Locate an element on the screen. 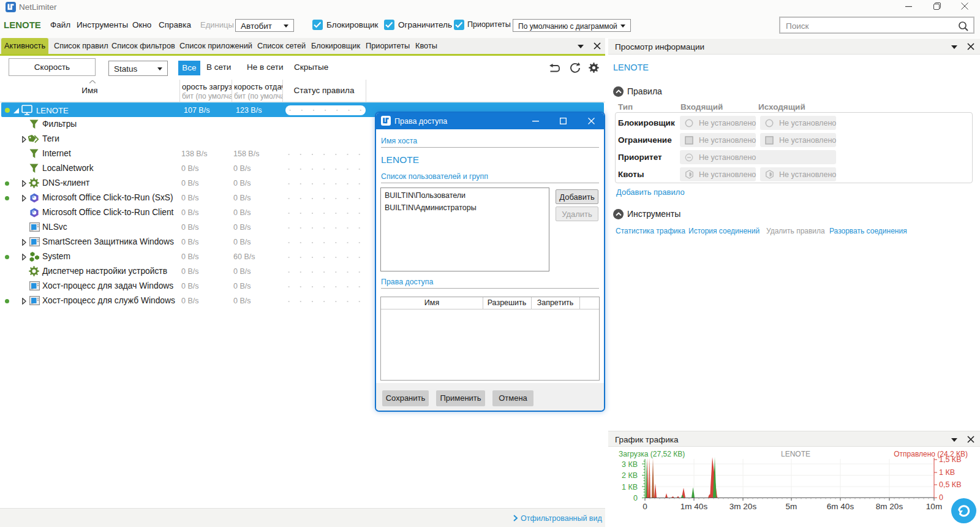 The width and height of the screenshot is (980, 527). svg-text: 3 КВ is located at coordinates (630, 464).